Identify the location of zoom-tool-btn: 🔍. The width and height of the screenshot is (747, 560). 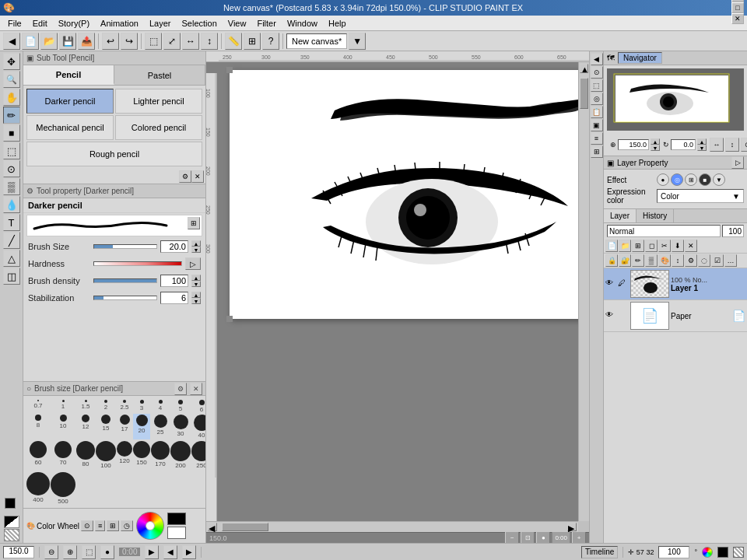
(12, 79).